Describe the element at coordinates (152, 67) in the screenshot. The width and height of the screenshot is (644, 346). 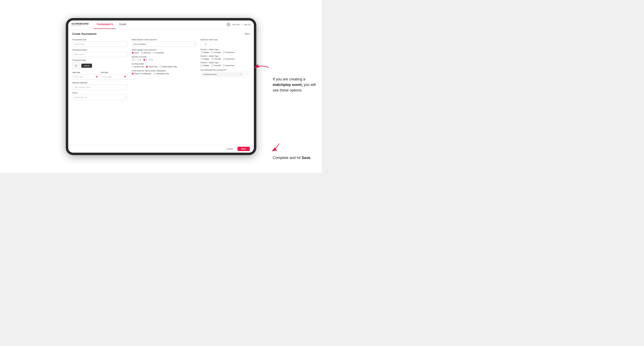
I see `scoring-match-option: Match Play` at that location.